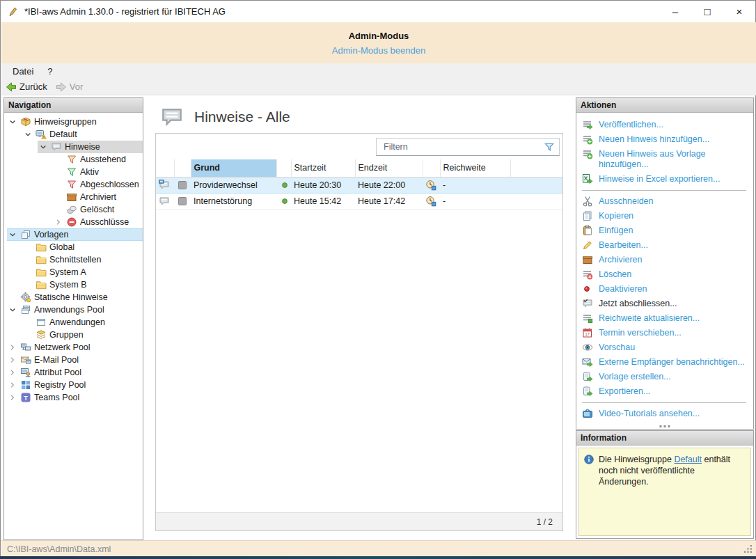 The width and height of the screenshot is (756, 559). I want to click on nav-item-label: Statische Hinweise, so click(71, 297).